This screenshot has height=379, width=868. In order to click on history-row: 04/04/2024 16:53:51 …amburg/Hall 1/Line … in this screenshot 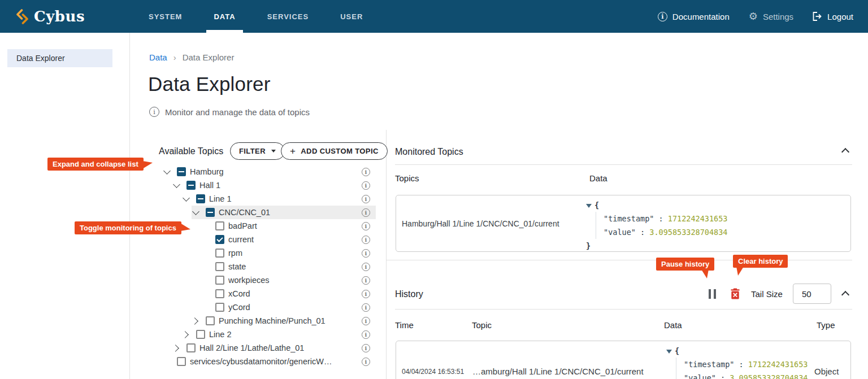, I will do `click(623, 360)`.